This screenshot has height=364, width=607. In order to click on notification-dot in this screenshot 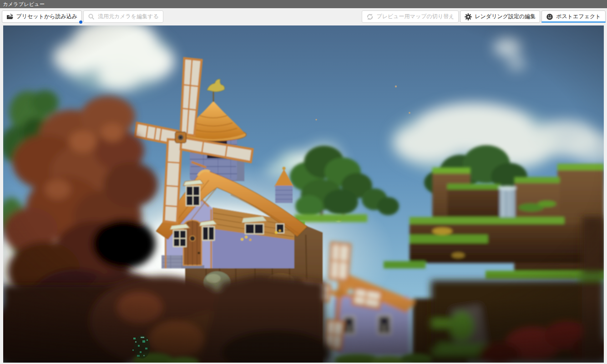, I will do `click(81, 22)`.